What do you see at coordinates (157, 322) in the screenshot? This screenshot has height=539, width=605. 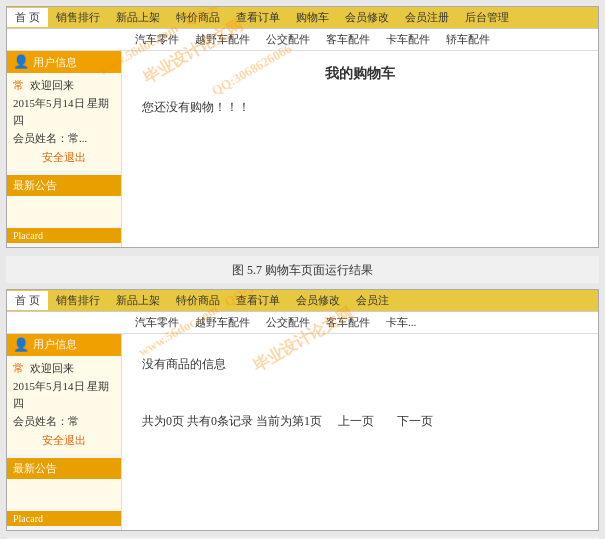 I see `cat2-auto: 汽车零件` at bounding box center [157, 322].